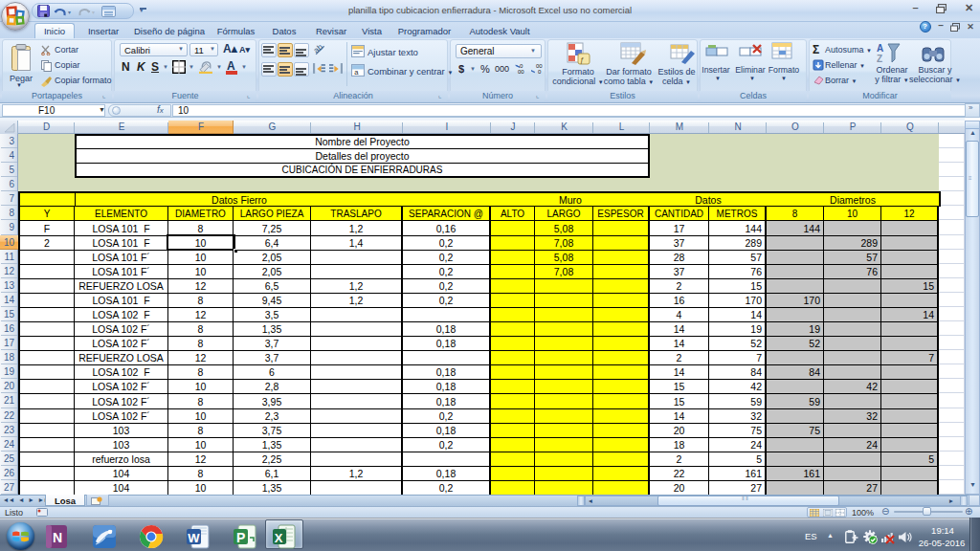 This screenshot has height=551, width=980. I want to click on svg-text: Z, so click(880, 59).